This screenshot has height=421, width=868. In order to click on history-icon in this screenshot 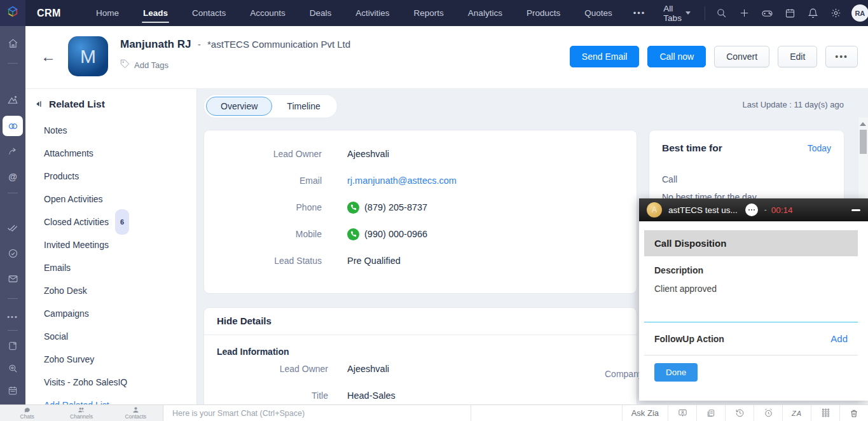, I will do `click(739, 413)`.